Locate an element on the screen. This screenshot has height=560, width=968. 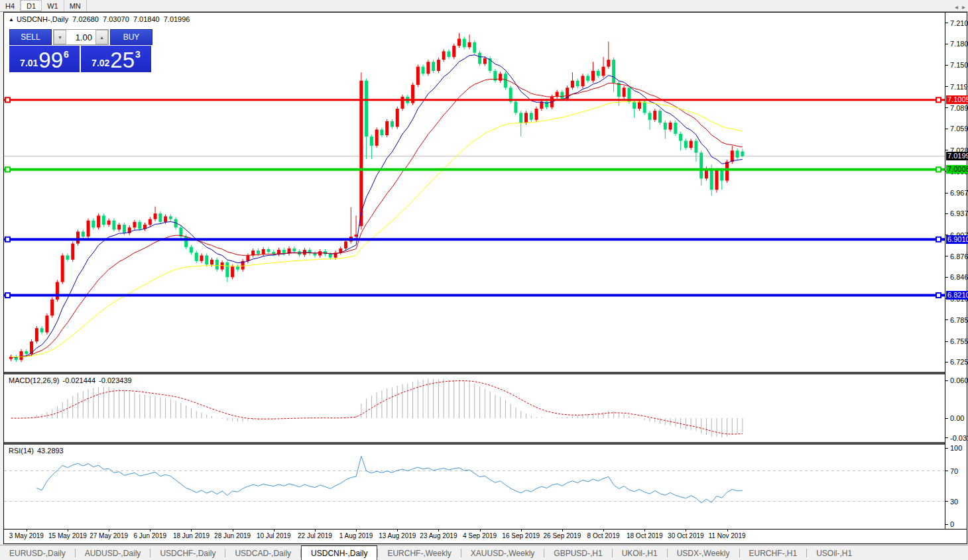
symbol-tab-audusd: AUDUSD-,Daily is located at coordinates (113, 553).